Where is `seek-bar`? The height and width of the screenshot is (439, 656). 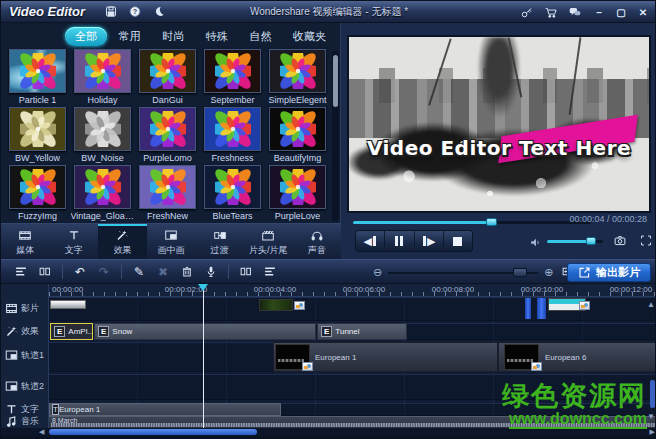
seek-bar is located at coordinates (472, 222).